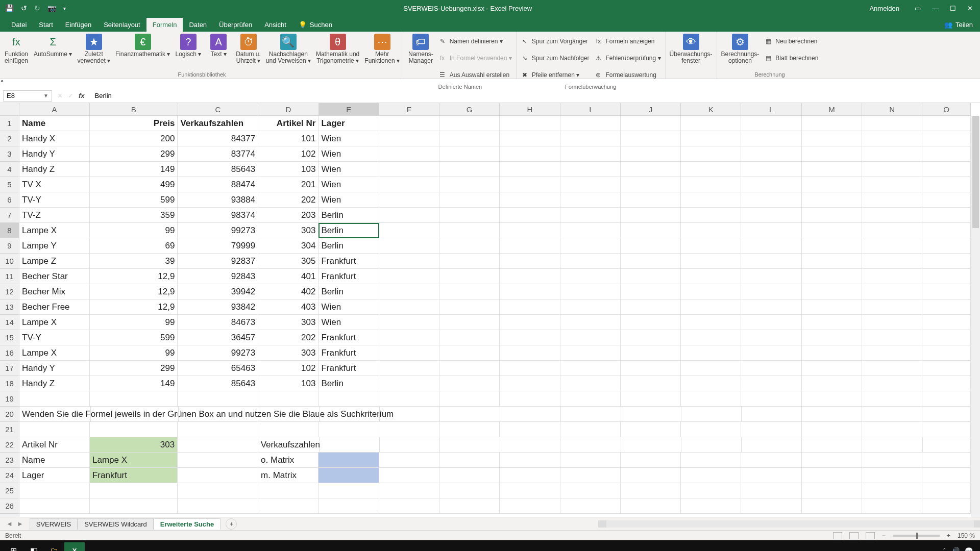  What do you see at coordinates (20, 523) in the screenshot?
I see `sheet-nav-next-icon: ►` at bounding box center [20, 523].